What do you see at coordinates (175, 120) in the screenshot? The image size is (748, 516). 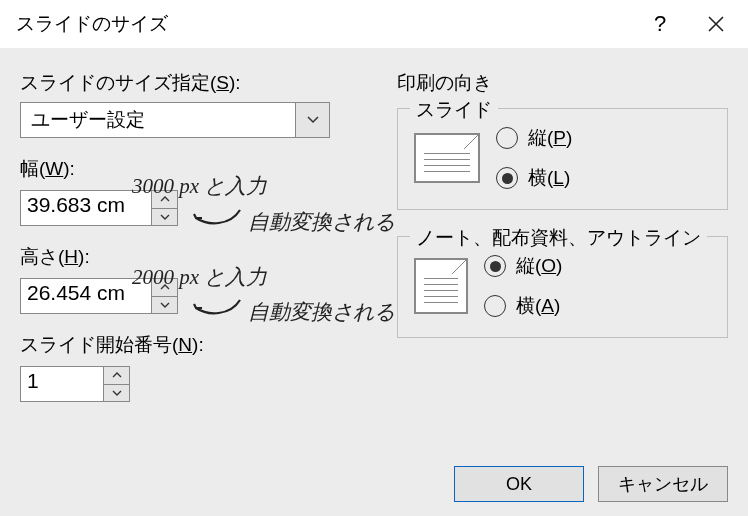 I see `size-spec-combo: ユーザー設定` at bounding box center [175, 120].